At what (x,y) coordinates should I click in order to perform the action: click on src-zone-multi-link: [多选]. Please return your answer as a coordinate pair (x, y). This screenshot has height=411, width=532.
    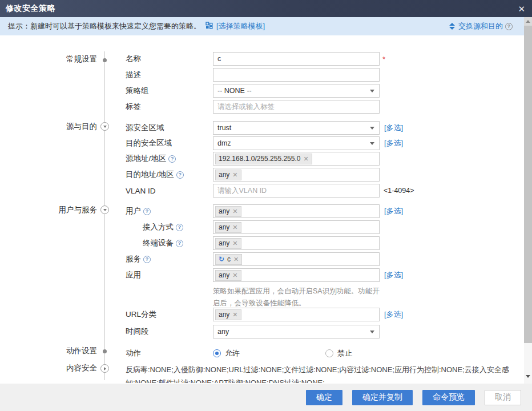
    Looking at the image, I should click on (394, 128).